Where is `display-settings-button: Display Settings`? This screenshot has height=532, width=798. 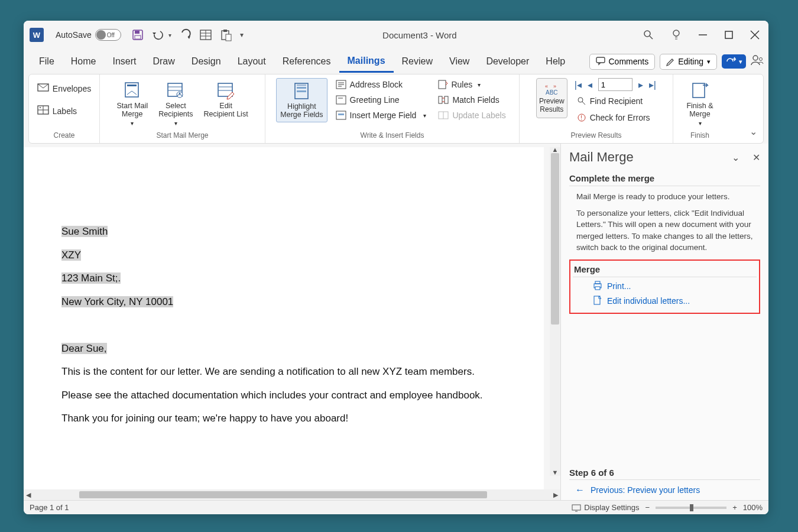
display-settings-button: Display Settings is located at coordinates (605, 507).